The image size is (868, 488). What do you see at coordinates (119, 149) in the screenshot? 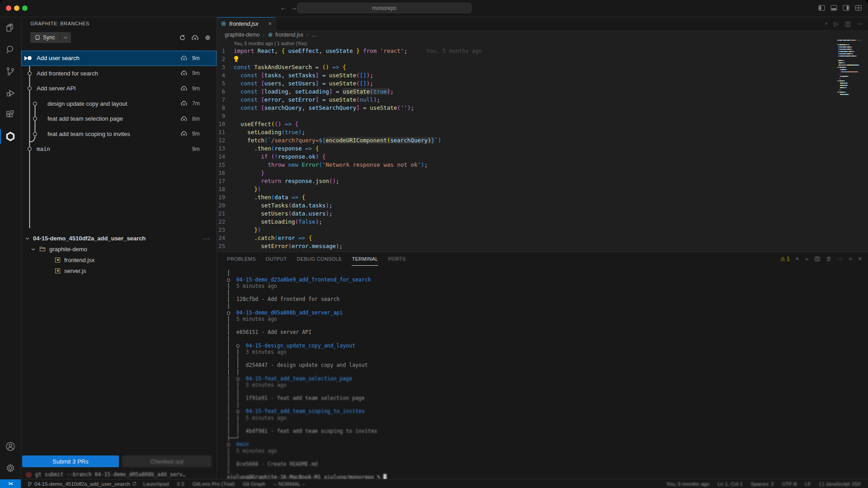
I see `branch-row-main: main9m` at bounding box center [119, 149].